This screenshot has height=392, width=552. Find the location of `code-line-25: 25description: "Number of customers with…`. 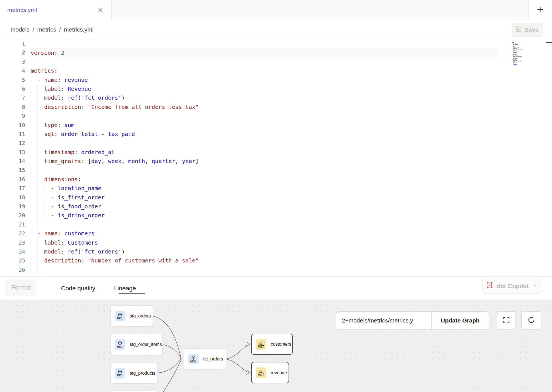

code-line-25: 25description: "Number of customers with… is located at coordinates (276, 260).